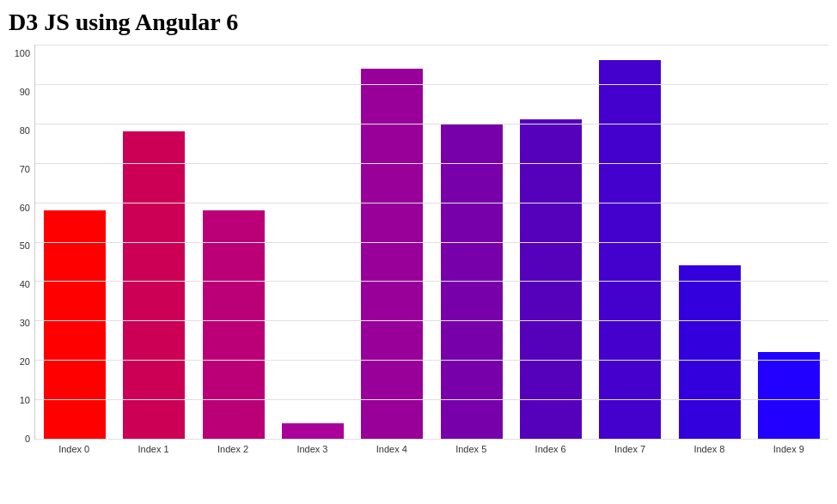  Describe the element at coordinates (233, 449) in the screenshot. I see `x-axis-label: Index 2` at that location.